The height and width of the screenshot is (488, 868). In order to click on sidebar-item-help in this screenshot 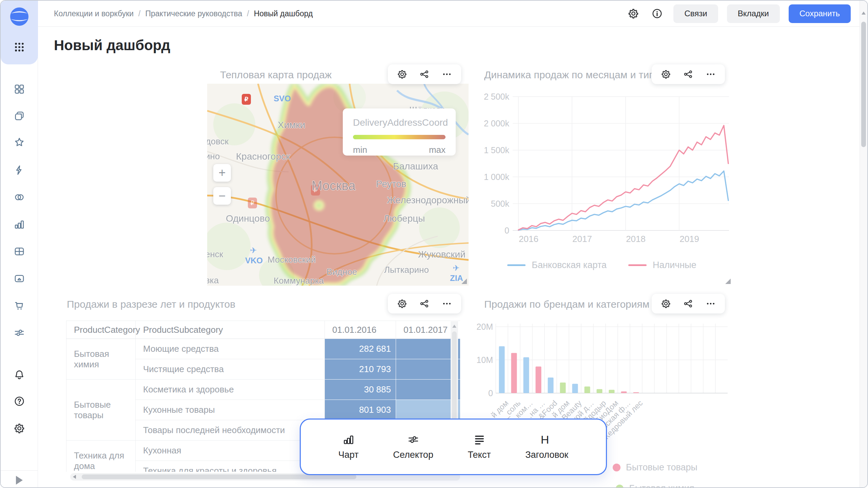, I will do `click(19, 401)`.